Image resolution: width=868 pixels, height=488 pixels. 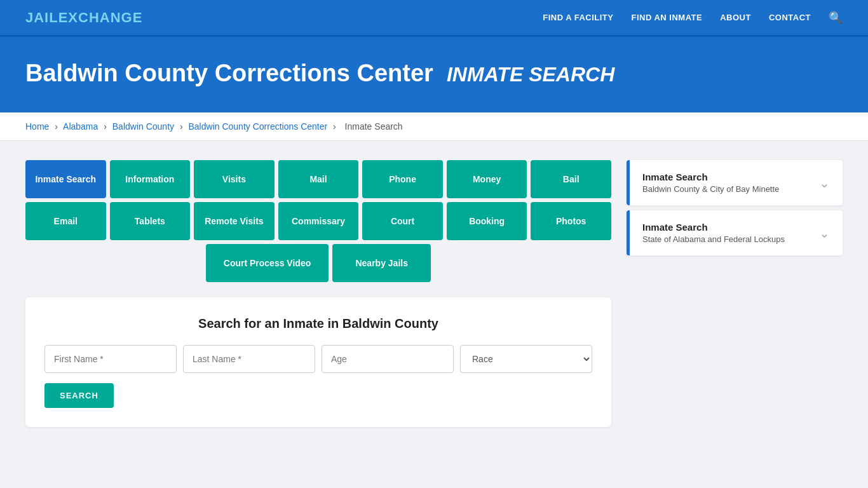 What do you see at coordinates (526, 359) in the screenshot?
I see `race-select: Race White Black Hispanic Asian Other` at bounding box center [526, 359].